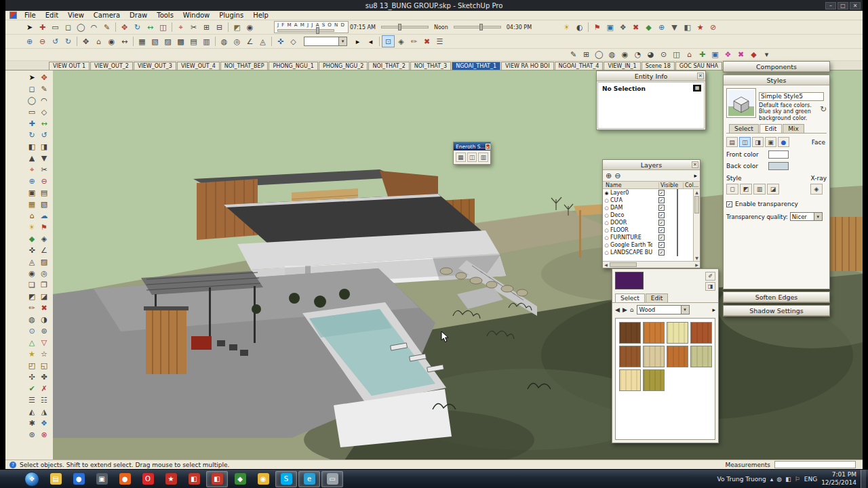 The height and width of the screenshot is (488, 868). What do you see at coordinates (651, 55) in the screenshot?
I see `toolbar-button: ◕` at bounding box center [651, 55].